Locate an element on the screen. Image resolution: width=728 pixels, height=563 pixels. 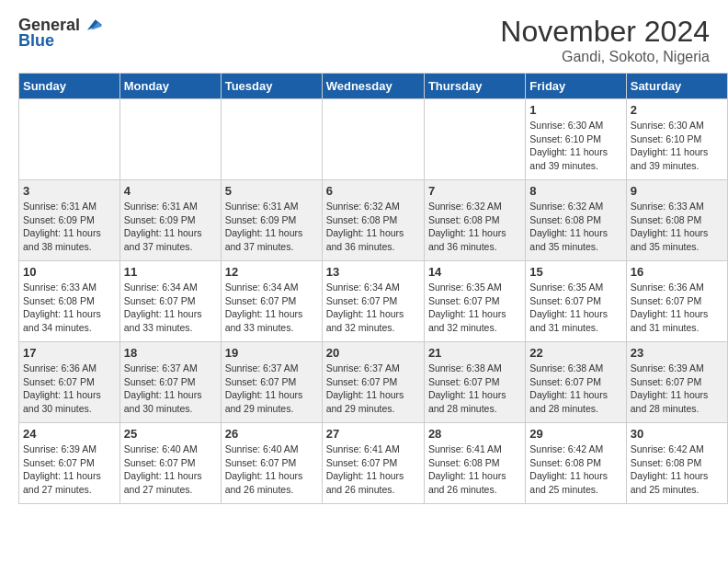
calendar-cell: 22Sunrise: 6:38 AMSunset: 6:07 PMDayligh… is located at coordinates (575, 383).